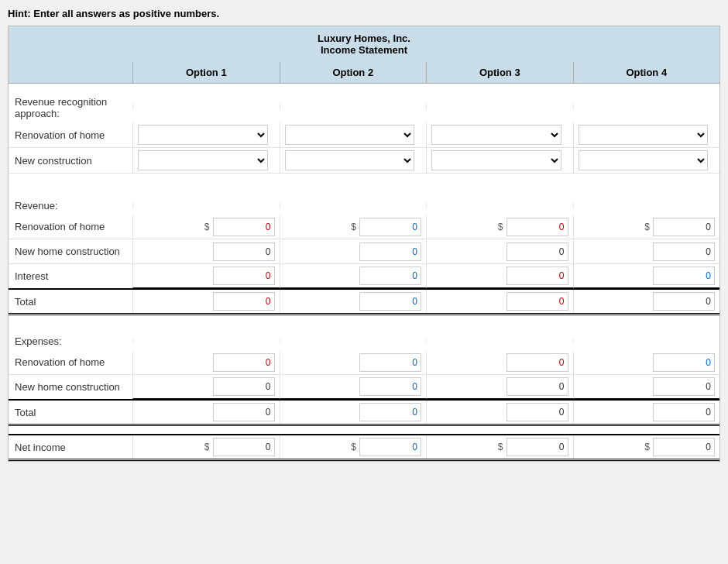 This screenshot has width=728, height=564. I want to click on revenue-section: Revenue:, so click(364, 201).